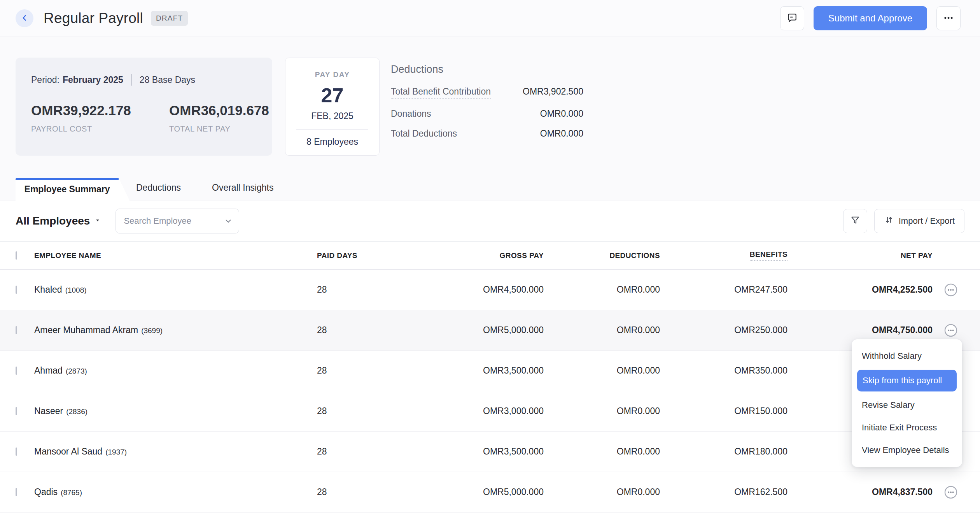  Describe the element at coordinates (919, 221) in the screenshot. I see `import-export-button: Import / Export` at that location.